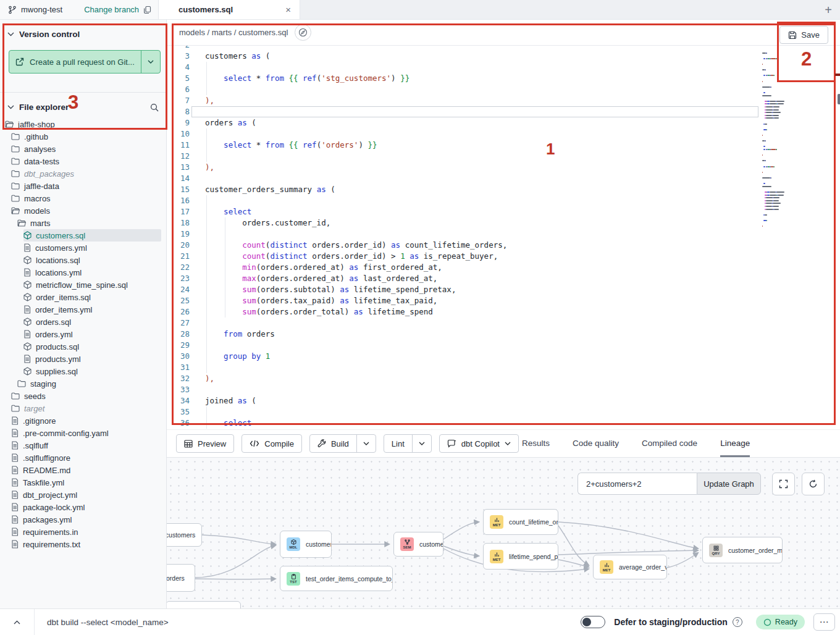  I want to click on code-line: 10, so click(503, 134).